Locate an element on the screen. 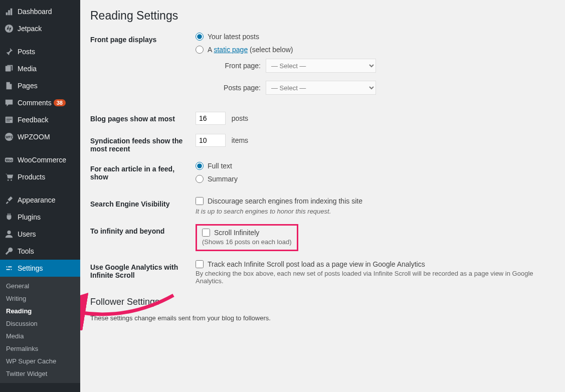 Image resolution: width=565 pixels, height=392 pixels. submenu-discussion: Discussion is located at coordinates (40, 324).